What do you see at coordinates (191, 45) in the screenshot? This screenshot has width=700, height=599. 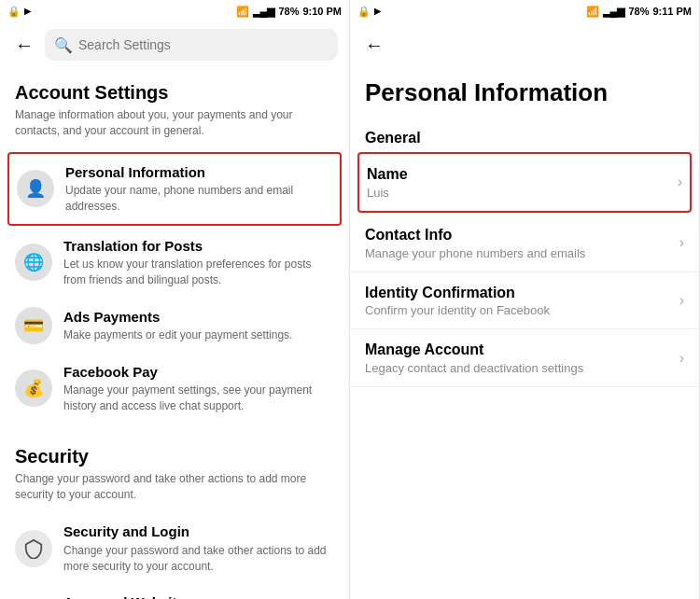 I see `search-bar: 🔍` at bounding box center [191, 45].